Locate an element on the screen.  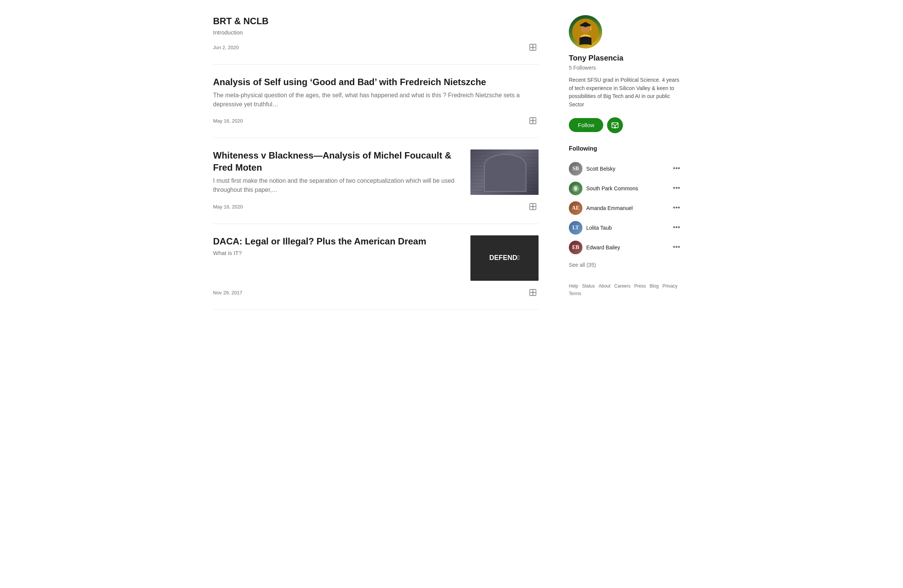
article-title: Analysis of Self using ‘Good and Bad’ wi… is located at coordinates (376, 82).